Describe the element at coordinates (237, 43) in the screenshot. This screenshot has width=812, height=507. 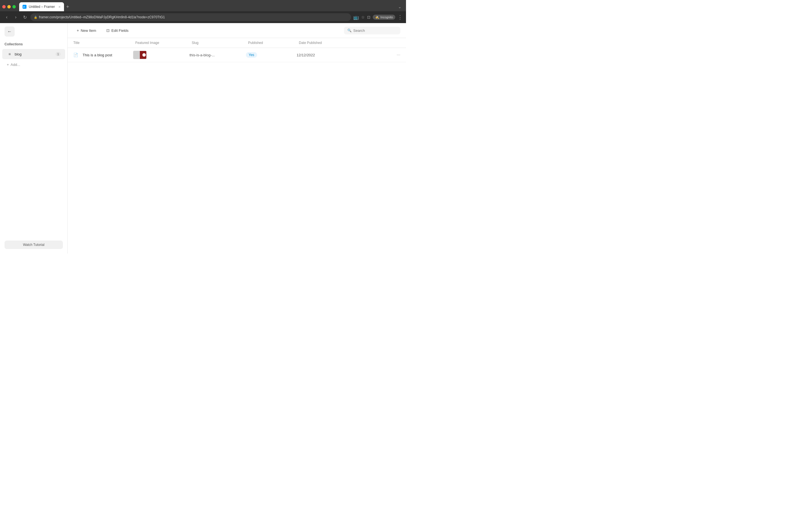
I see `table-header: Title Featured Image Slug Published Date…` at that location.